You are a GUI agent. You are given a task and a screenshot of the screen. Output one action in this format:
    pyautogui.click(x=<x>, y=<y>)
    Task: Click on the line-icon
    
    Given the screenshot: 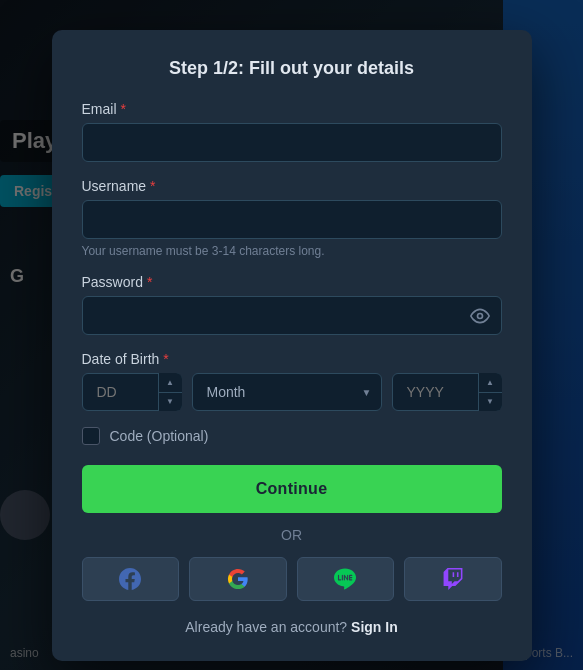 What is the action you would take?
    pyautogui.click(x=345, y=579)
    